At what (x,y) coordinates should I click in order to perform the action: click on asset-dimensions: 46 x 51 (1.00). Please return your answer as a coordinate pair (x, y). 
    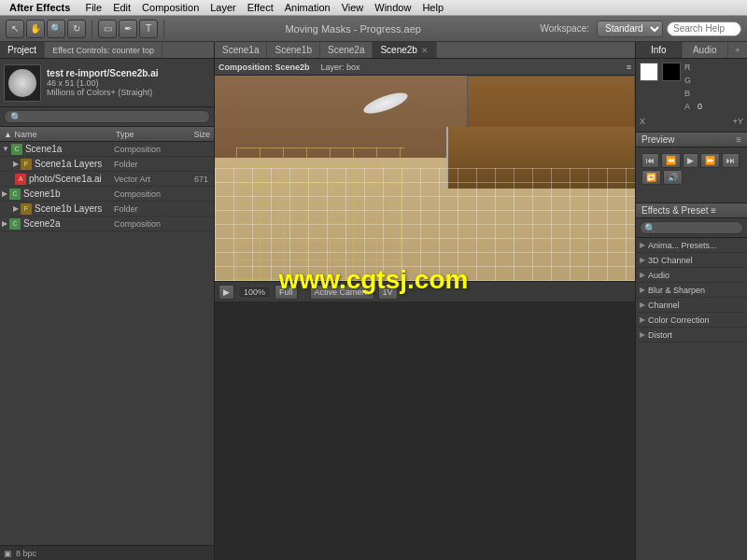
    Looking at the image, I should click on (103, 83).